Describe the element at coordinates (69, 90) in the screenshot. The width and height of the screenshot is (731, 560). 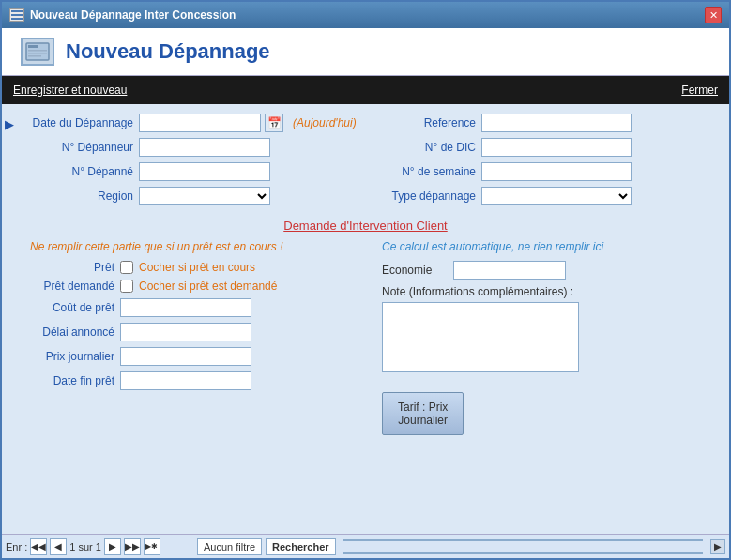
I see `save-new-button: Enregistrer et nouveau` at that location.